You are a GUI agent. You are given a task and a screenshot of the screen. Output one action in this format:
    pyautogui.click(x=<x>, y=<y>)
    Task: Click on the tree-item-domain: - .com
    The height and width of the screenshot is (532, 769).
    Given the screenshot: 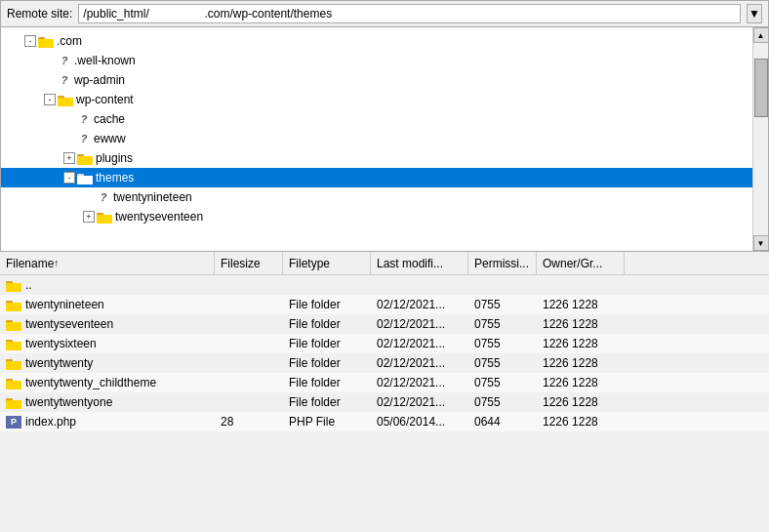 What is the action you would take?
    pyautogui.click(x=377, y=41)
    